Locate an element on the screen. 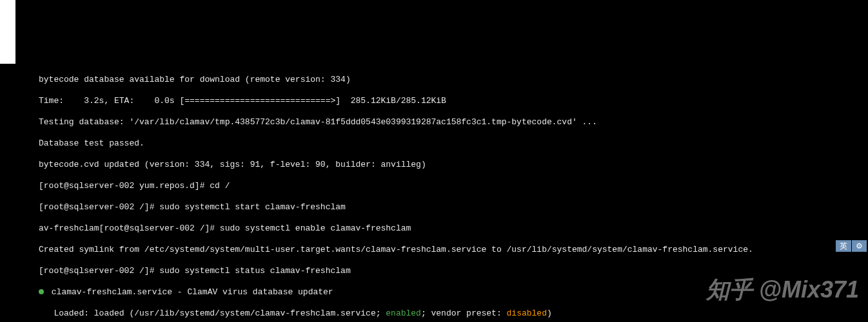 Image resolution: width=868 pixels, height=322 pixels. output-line: Testing database: '/var/lib/clamav/tmp.4… is located at coordinates (453, 122).